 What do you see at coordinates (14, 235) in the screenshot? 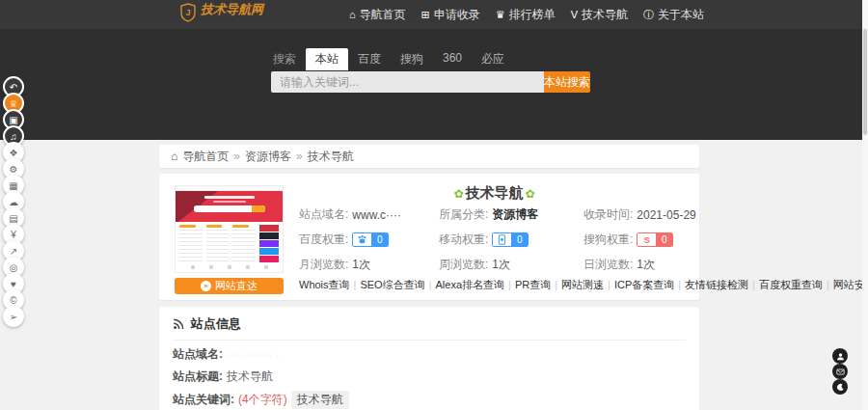
I see `currency-yuan-icon: ¥` at bounding box center [14, 235].